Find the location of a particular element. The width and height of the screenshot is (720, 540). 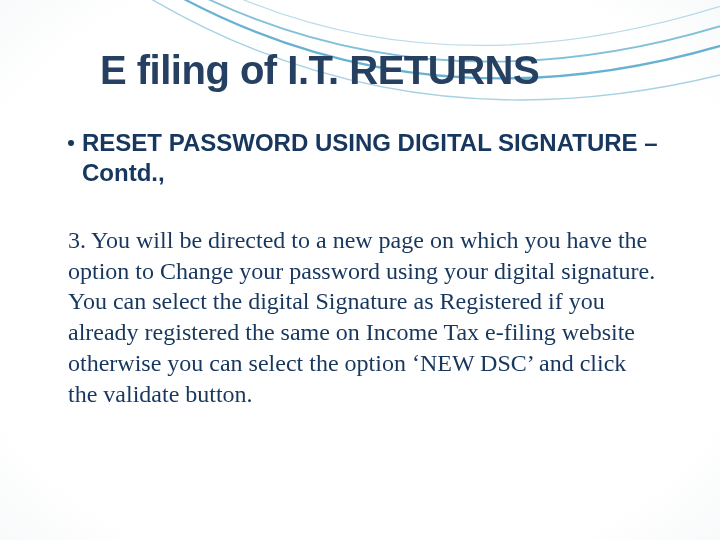

bullet-icon is located at coordinates (71, 143).